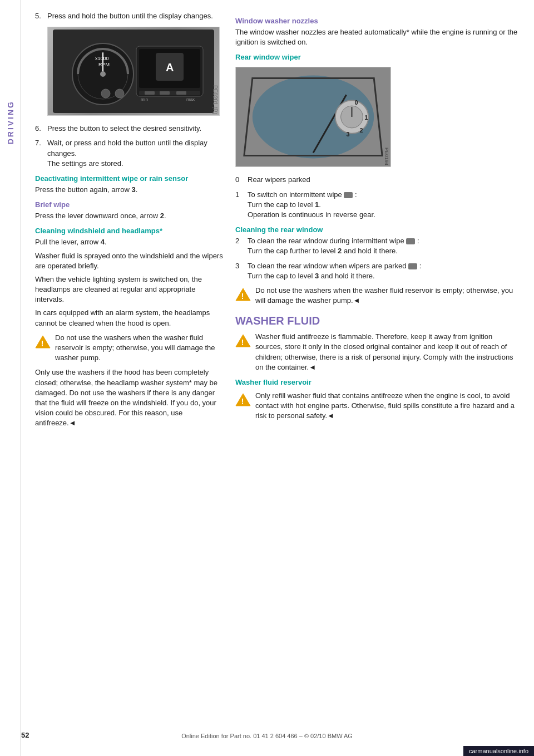 This screenshot has height=756, width=534. I want to click on svg-text: 2, so click(361, 130).